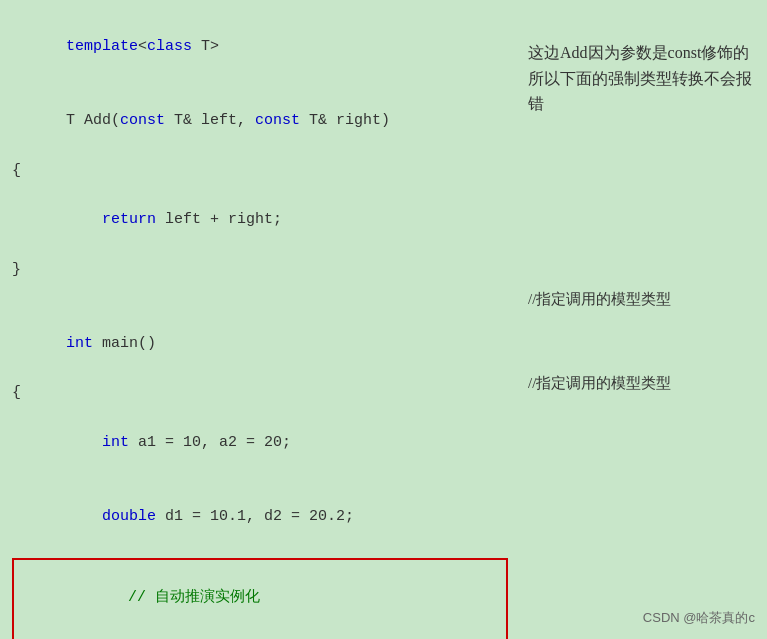  Describe the element at coordinates (260, 443) in the screenshot. I see `code-line-9: int a1 = 10, a2 = 20;` at that location.